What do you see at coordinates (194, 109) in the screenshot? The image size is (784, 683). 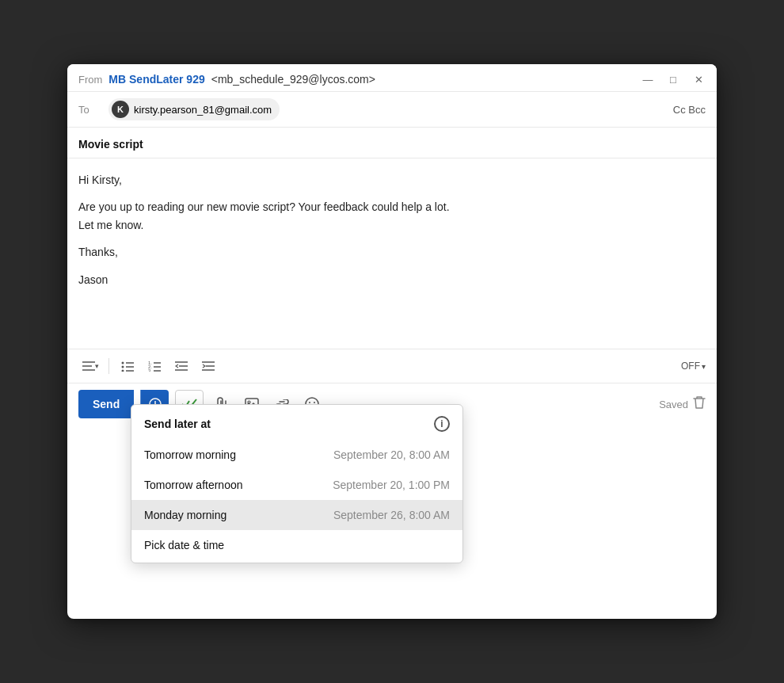 I see `recipient-tag: K kirsty.pearson_81@gmail.com` at bounding box center [194, 109].